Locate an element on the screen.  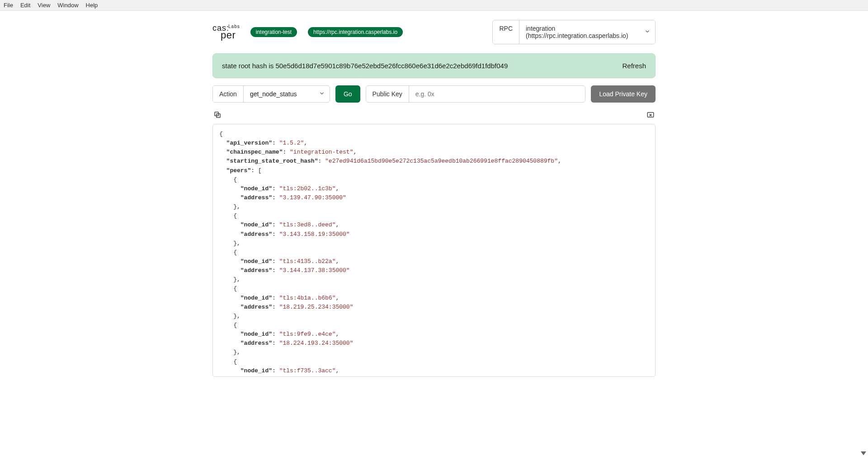
menu-file: File is located at coordinates (8, 5).